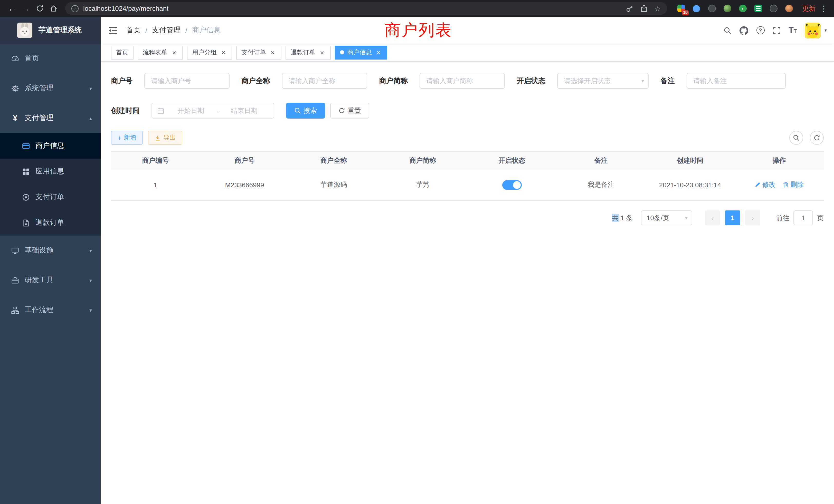 The height and width of the screenshot is (504, 834). I want to click on tab-pay-orders: 支付订单 ×, so click(259, 52).